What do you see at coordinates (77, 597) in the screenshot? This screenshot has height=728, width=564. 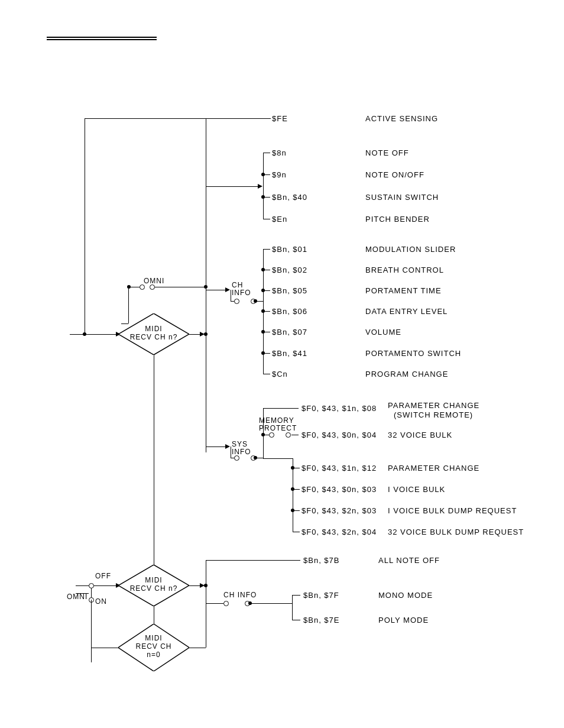 I see `label-omni2: OMNI` at bounding box center [77, 597].